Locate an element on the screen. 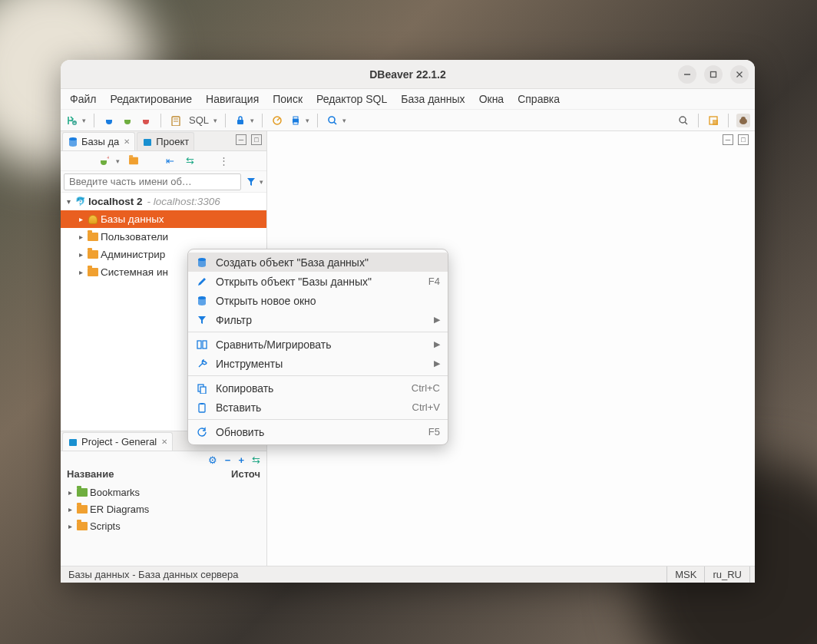  menu-tools: Инструменты ▶ is located at coordinates (318, 364).